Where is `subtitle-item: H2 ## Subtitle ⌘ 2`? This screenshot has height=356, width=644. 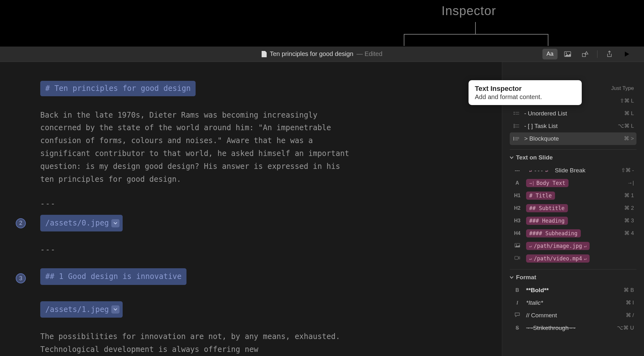
subtitle-item: H2 ## Subtitle ⌘ 2 is located at coordinates (573, 208).